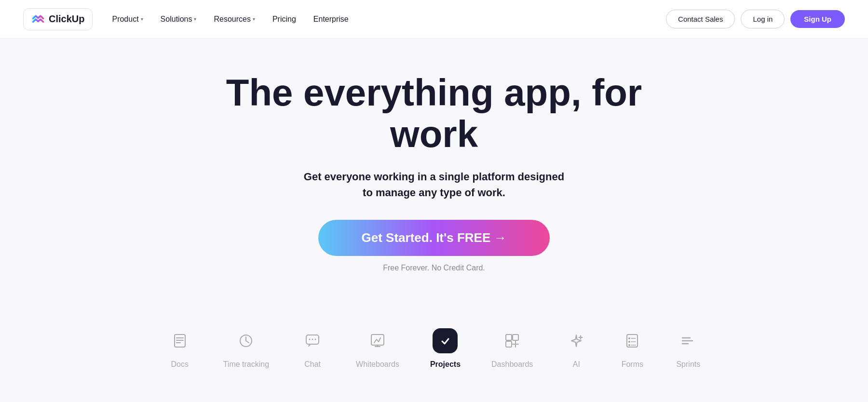 The image size is (868, 402). I want to click on docs-icon, so click(180, 341).